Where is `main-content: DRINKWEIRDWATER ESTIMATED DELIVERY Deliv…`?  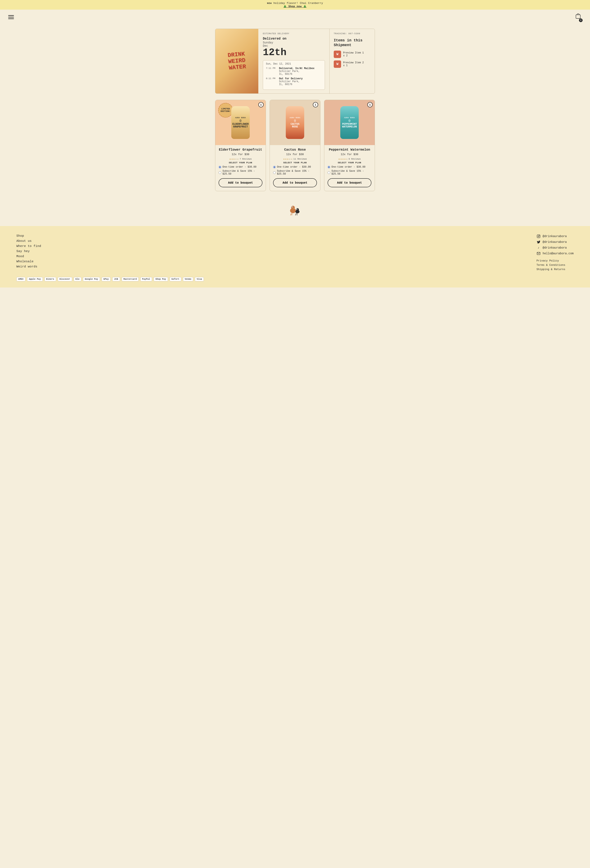
main-content: DRINKWEIRDWATER ESTIMATED DELIVERY Deliv… is located at coordinates (295, 125).